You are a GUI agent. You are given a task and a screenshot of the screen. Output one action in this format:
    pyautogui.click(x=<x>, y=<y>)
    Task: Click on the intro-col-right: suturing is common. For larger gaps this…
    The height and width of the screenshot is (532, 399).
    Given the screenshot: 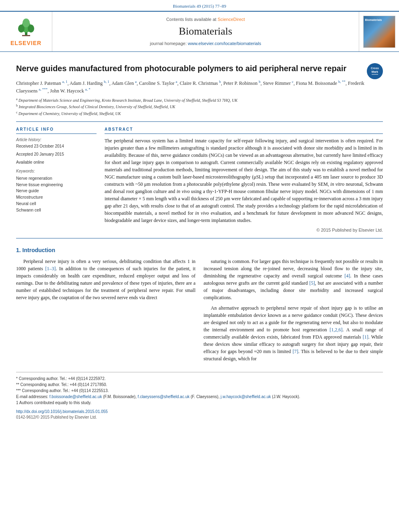 What is the action you would take?
    pyautogui.click(x=293, y=312)
    